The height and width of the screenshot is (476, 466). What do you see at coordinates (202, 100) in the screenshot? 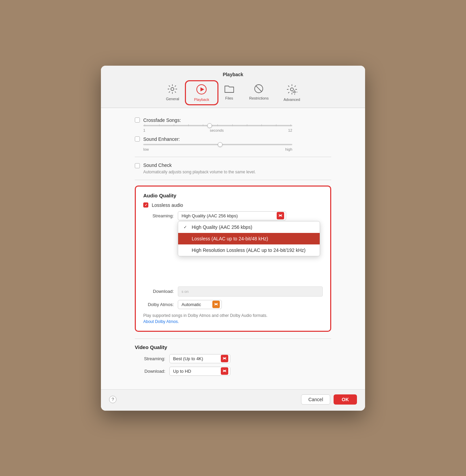
I see `tab-playback-label: Playback` at bounding box center [202, 100].